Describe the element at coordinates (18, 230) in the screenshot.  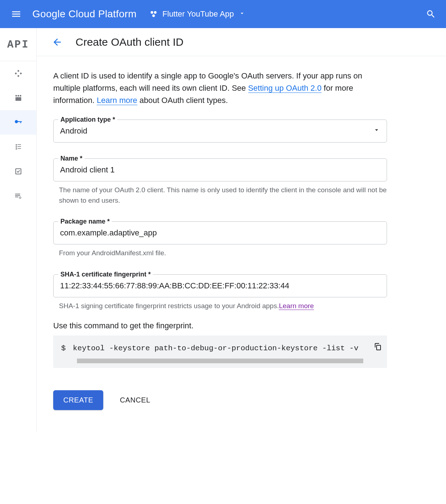
I see `sidebar: API` at that location.